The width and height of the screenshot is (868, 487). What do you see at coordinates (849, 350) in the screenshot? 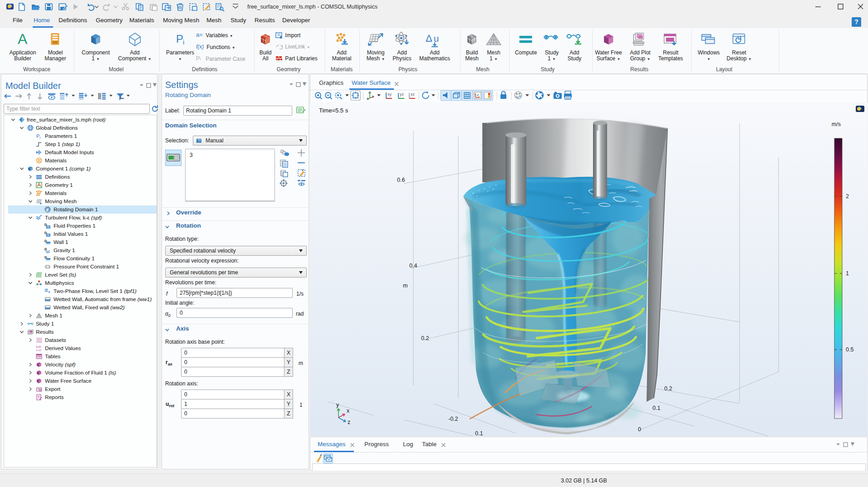
I see `svg-text: 0.5` at bounding box center [849, 350].